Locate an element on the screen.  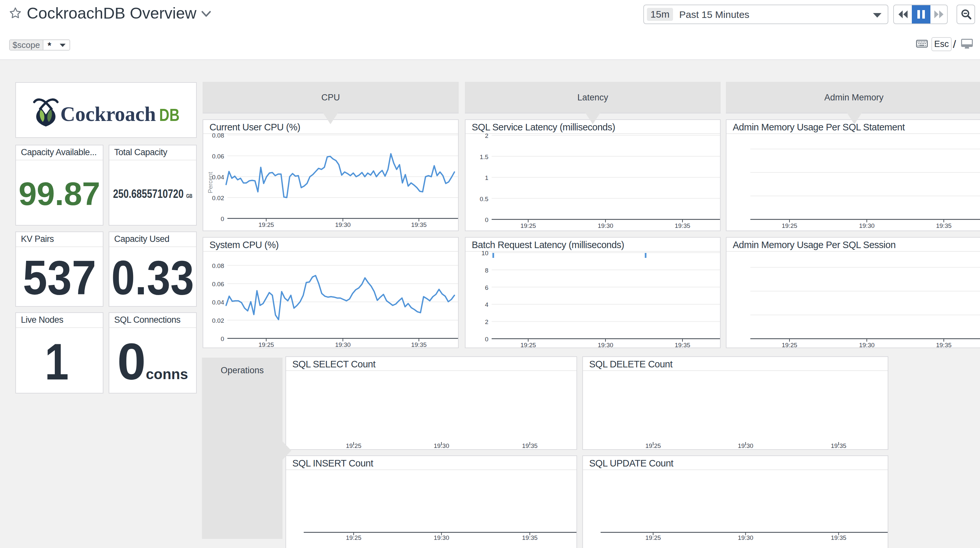
svg-text: 10 is located at coordinates (485, 254).